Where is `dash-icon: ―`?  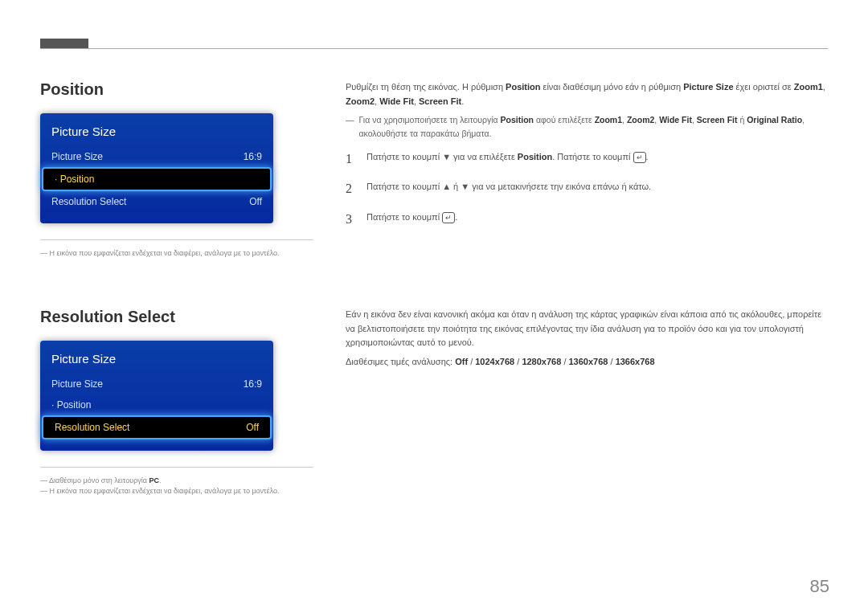 dash-icon: ― is located at coordinates (350, 127).